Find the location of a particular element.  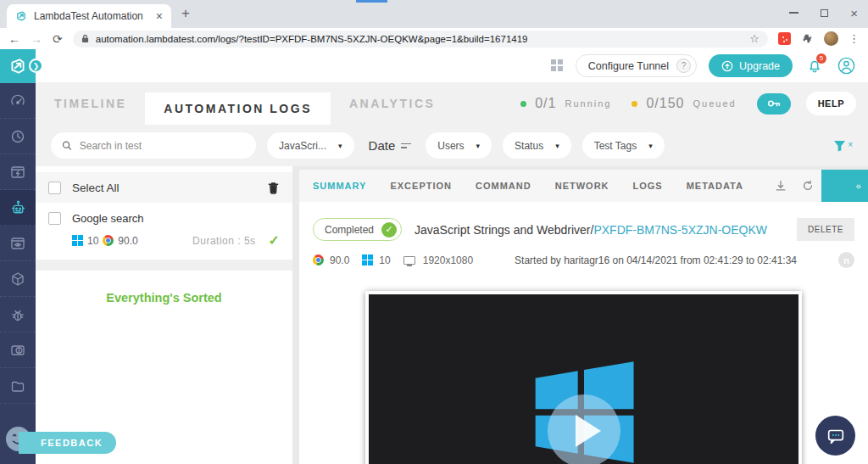

status-dropdown: Status ▾ is located at coordinates (537, 146).